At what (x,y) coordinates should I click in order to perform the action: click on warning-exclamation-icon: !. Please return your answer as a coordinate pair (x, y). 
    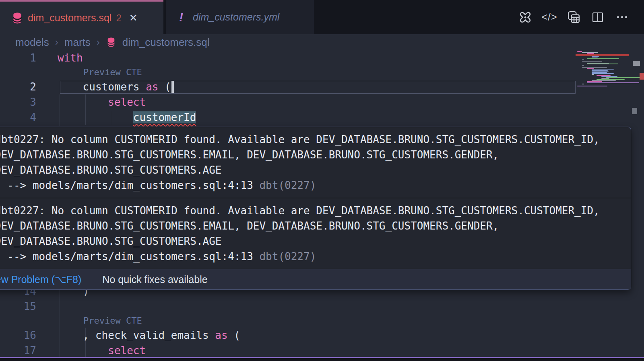
    Looking at the image, I should click on (181, 17).